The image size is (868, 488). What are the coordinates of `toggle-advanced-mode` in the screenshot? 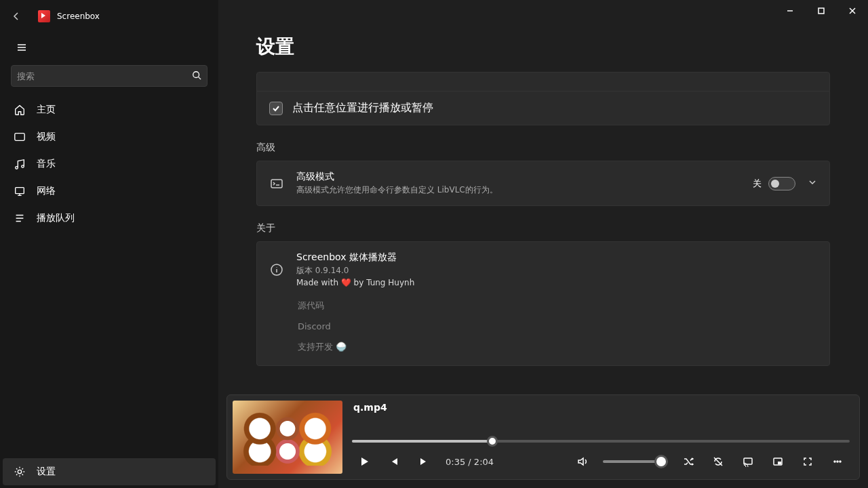 It's located at (782, 184).